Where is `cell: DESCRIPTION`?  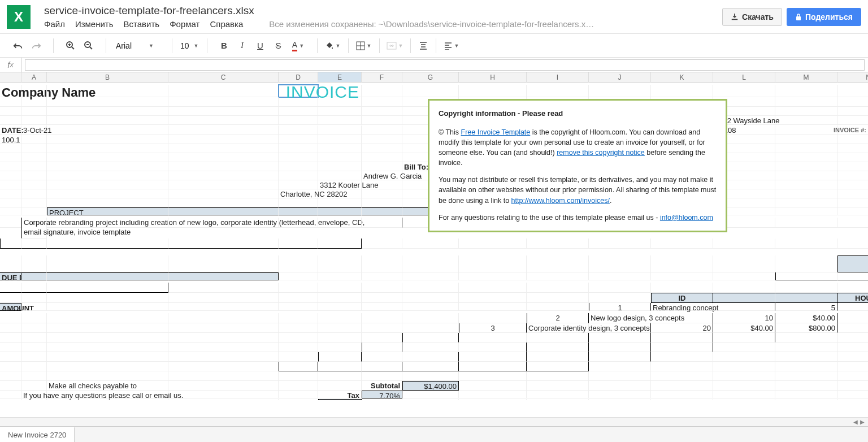 cell: DESCRIPTION is located at coordinates (744, 298).